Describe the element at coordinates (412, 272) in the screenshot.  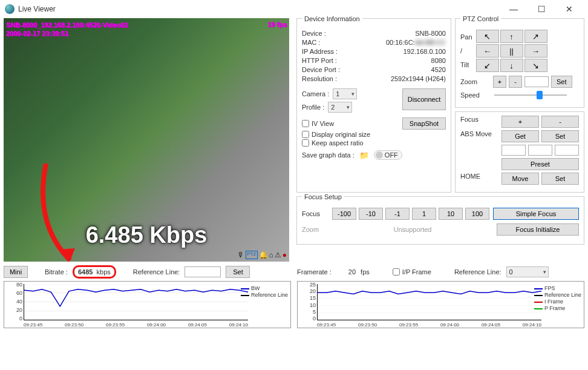
I see `ipframe-checkbox: I/P Frame` at that location.